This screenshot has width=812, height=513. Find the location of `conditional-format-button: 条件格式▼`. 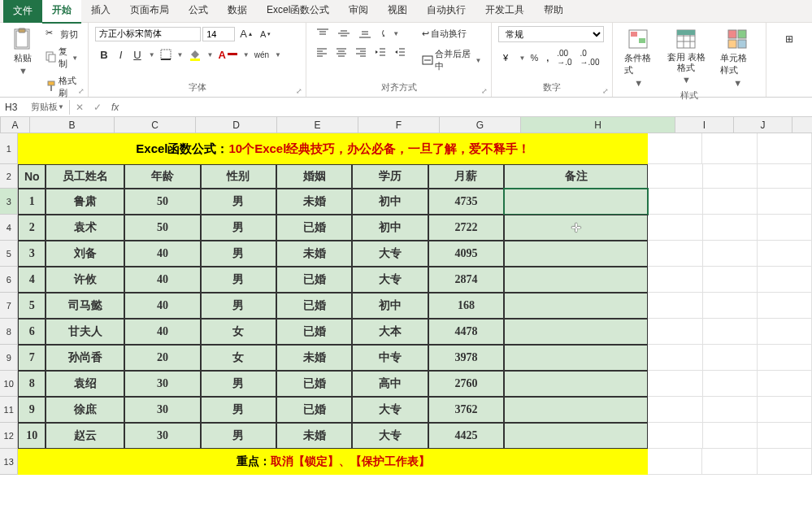

conditional-format-button: 条件格式▼ is located at coordinates (637, 58).